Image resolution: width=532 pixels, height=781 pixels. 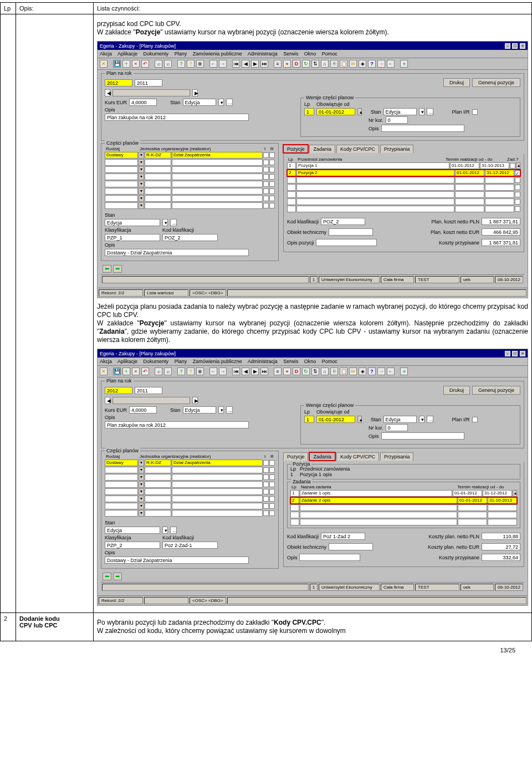 What do you see at coordinates (158, 463) in the screenshot?
I see `jedn-code: R-K-DZ` at bounding box center [158, 463].